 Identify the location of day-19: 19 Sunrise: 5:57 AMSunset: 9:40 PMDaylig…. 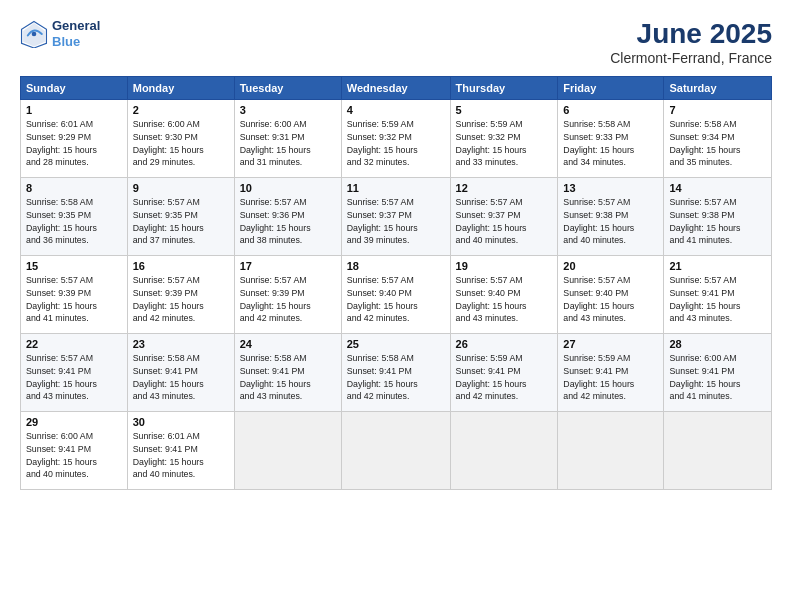
(504, 295).